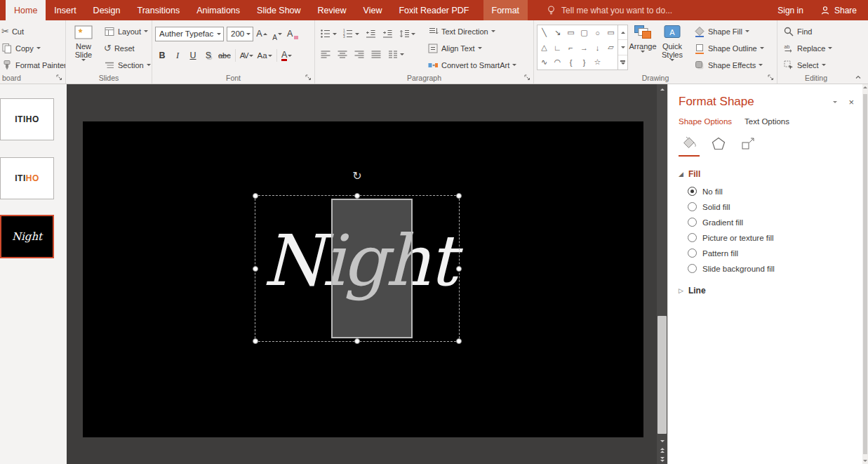  I want to click on pattern-fill-option: Pattern fill, so click(775, 253).